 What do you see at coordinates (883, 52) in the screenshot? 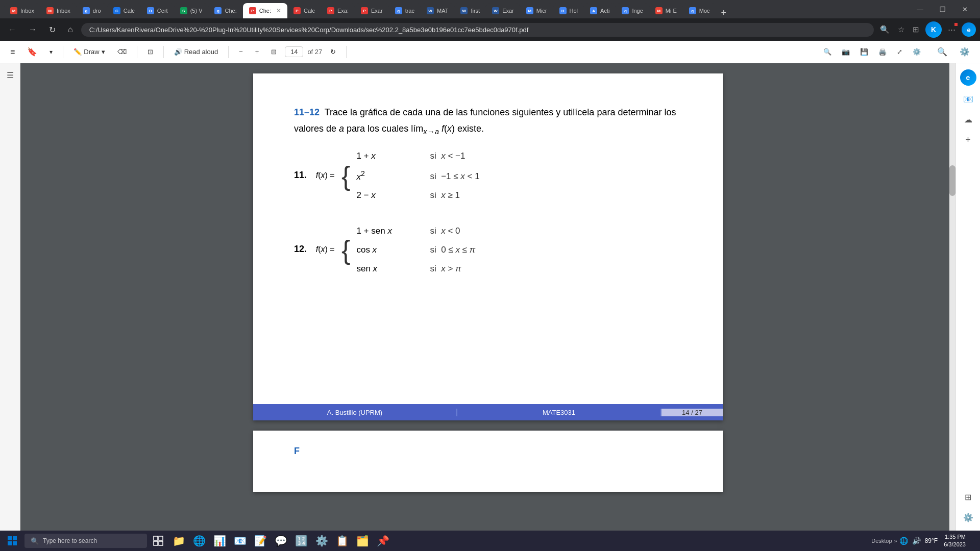
I see `print-button: 🖨️` at bounding box center [883, 52].